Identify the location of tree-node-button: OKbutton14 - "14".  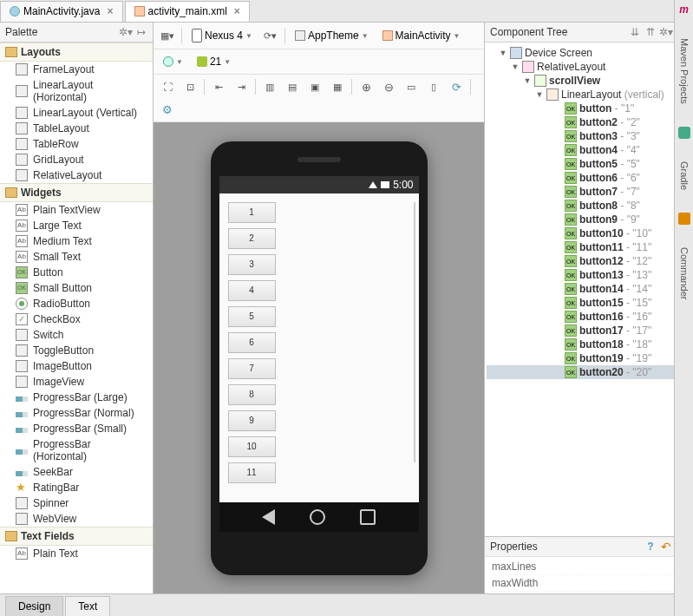
(589, 289).